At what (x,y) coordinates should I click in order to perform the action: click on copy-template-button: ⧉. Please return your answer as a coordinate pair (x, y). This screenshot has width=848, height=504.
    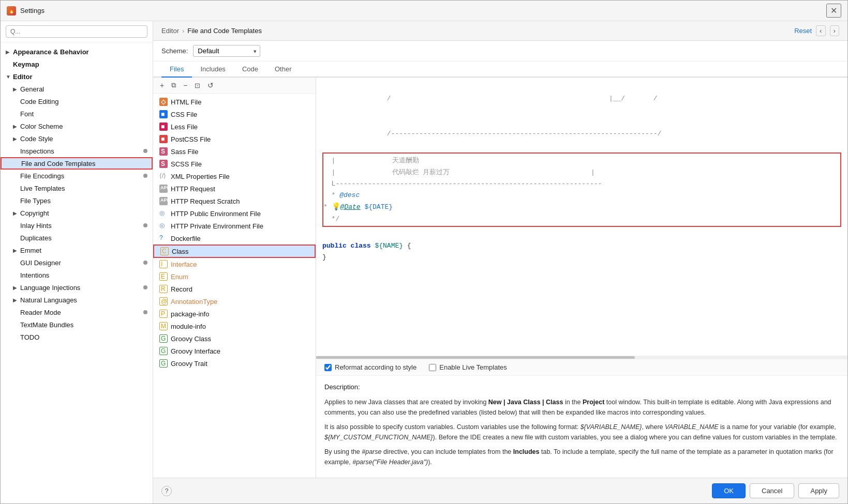
    Looking at the image, I should click on (174, 85).